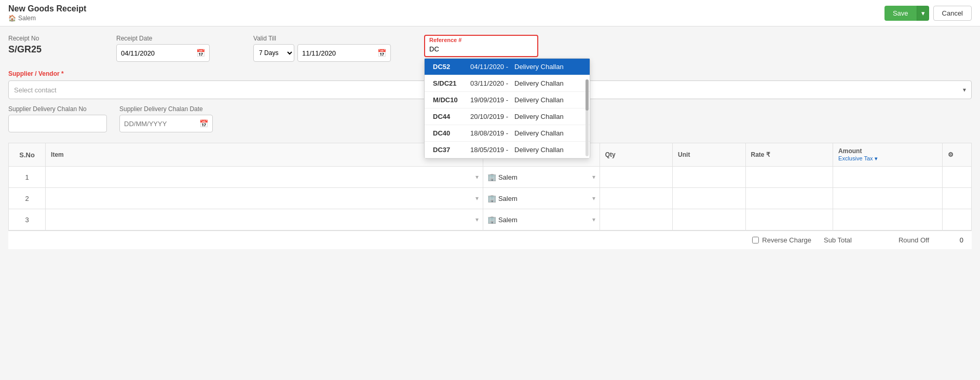  Describe the element at coordinates (27, 155) in the screenshot. I see `col-sno: S.No` at that location.